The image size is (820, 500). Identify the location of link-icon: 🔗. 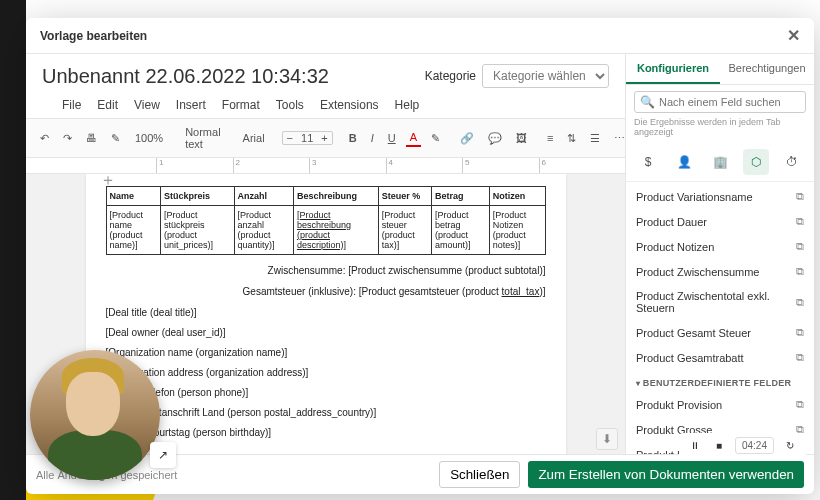
(467, 138).